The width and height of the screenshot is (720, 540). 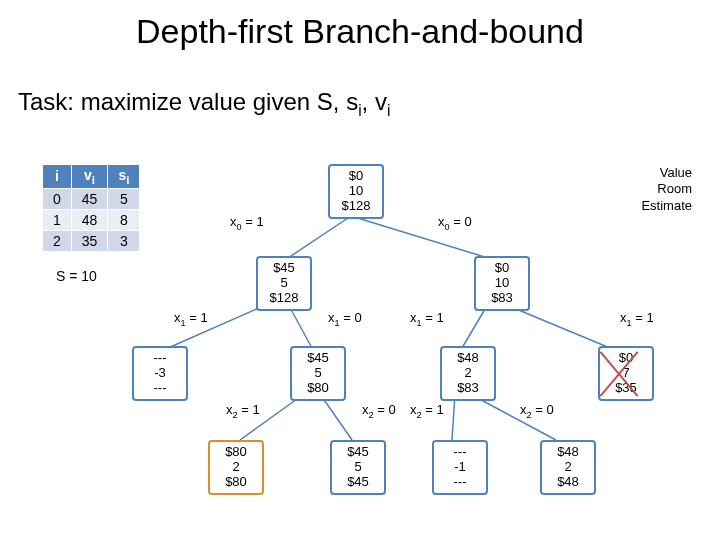 I want to click on node-R: $010$83, so click(x=502, y=284).